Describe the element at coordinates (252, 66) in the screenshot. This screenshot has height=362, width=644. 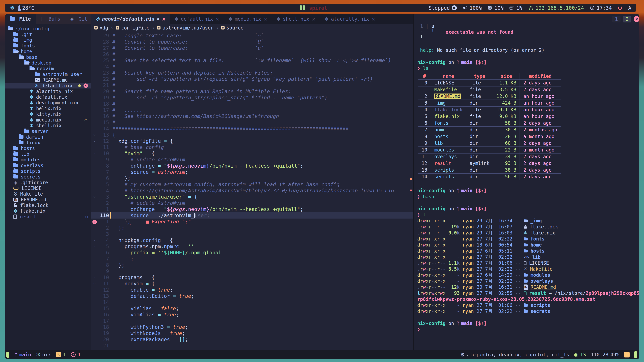
I see `code-line: 24#` at that location.